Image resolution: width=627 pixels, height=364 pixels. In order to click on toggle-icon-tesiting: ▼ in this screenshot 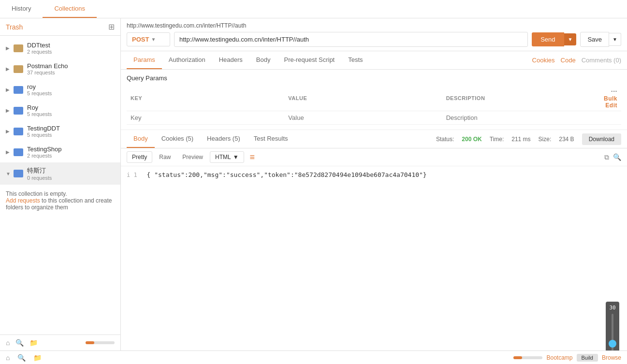, I will do `click(9, 174)`.